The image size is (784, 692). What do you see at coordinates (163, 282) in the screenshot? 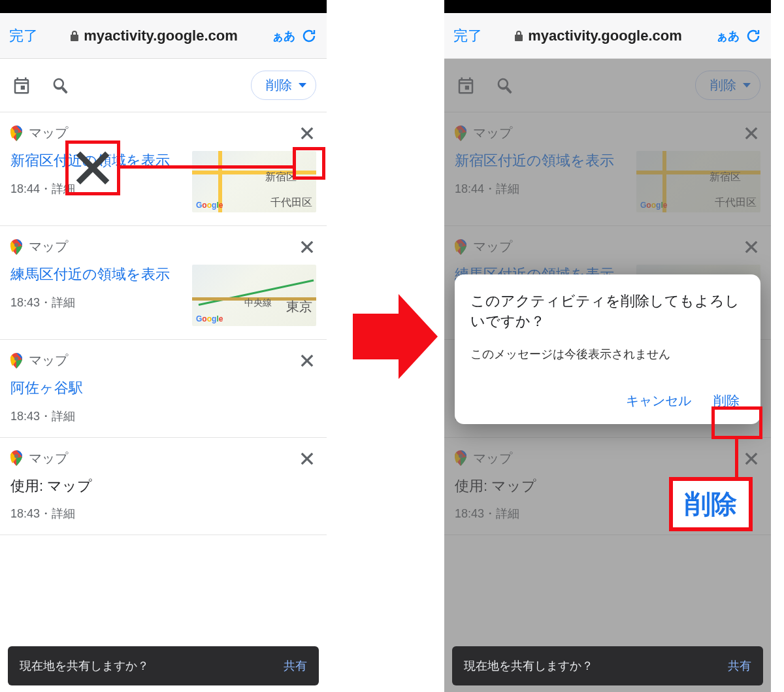
I see `activity-card: マップ練馬区付近の領域を表示18:43・詳細中央線東京Google` at bounding box center [163, 282].